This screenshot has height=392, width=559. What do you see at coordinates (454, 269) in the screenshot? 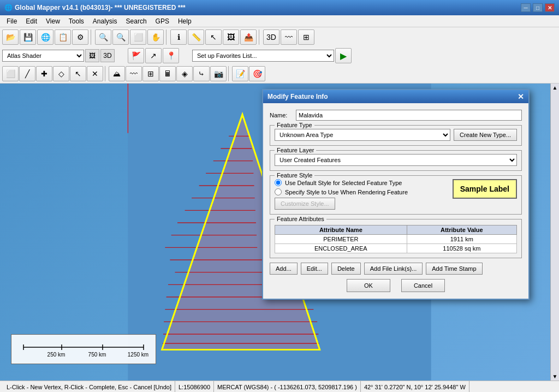
I see `add-time-stamp-button: Add Time Stamp` at bounding box center [454, 269].